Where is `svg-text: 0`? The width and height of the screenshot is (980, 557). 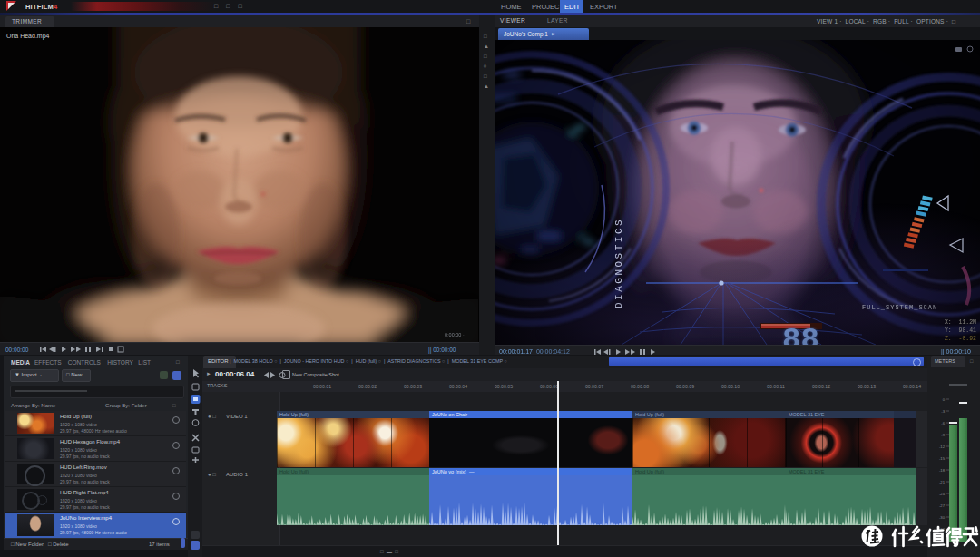 svg-text: 0 is located at coordinates (944, 399).